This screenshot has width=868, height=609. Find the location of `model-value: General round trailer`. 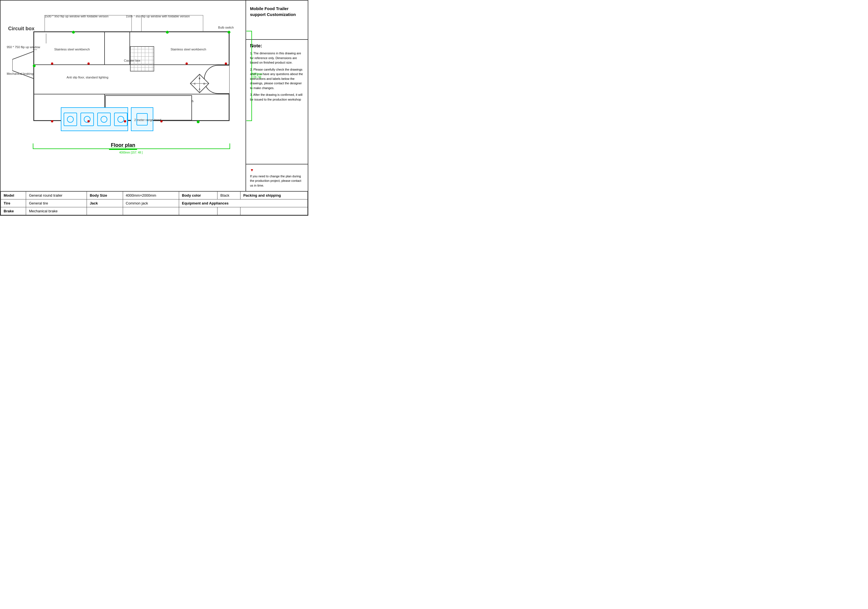

model-value: General round trailer is located at coordinates (57, 195).